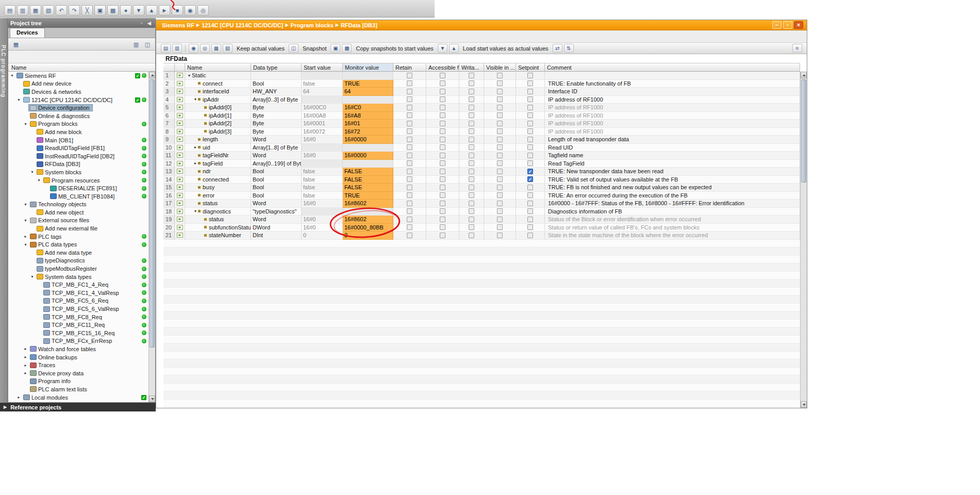 The height and width of the screenshot is (495, 980). I want to click on header-retain: Retain, so click(410, 67).